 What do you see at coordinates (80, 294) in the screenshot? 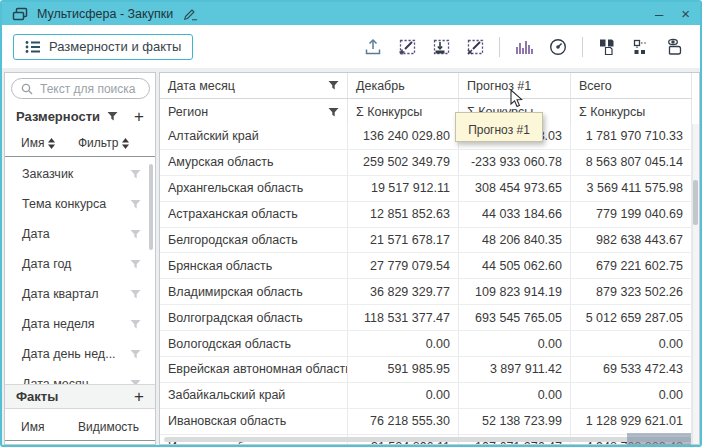
I see `dimension-item: Дата квартал` at bounding box center [80, 294].